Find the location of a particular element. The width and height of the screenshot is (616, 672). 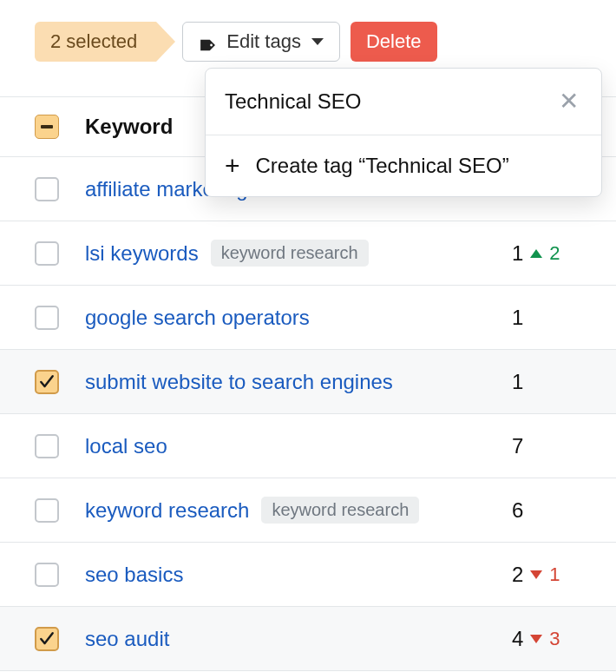

position-value: 7 is located at coordinates (517, 446).